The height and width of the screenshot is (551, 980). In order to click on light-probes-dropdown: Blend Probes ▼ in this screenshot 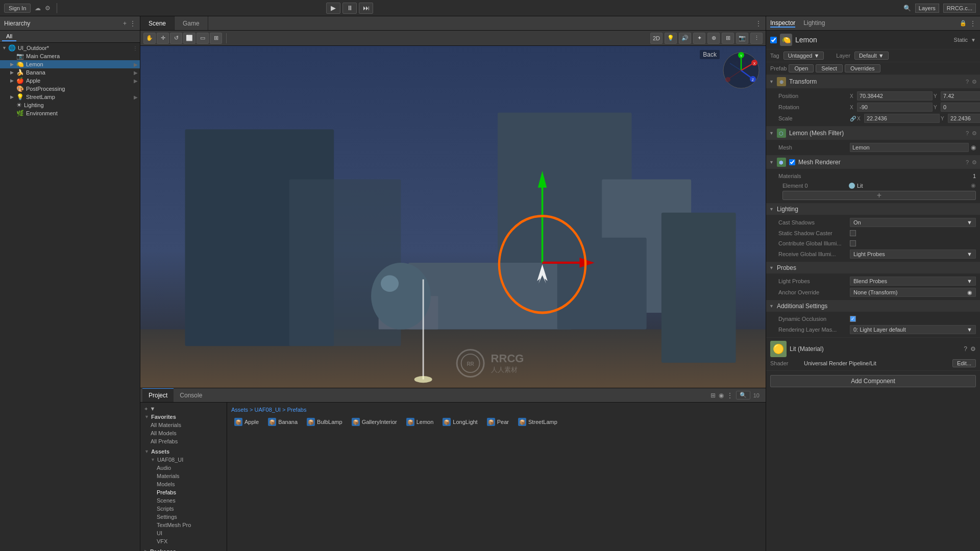, I will do `click(913, 281)`.